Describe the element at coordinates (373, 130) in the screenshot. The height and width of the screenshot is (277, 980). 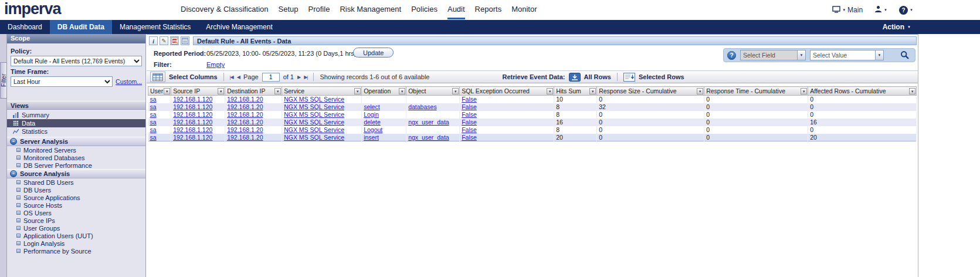
I see `cell-link: Logout` at that location.